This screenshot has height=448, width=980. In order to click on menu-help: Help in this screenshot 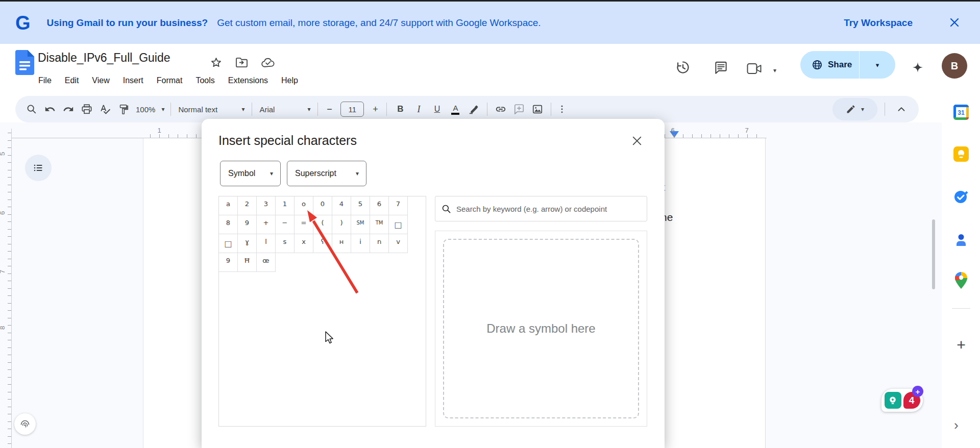, I will do `click(290, 81)`.